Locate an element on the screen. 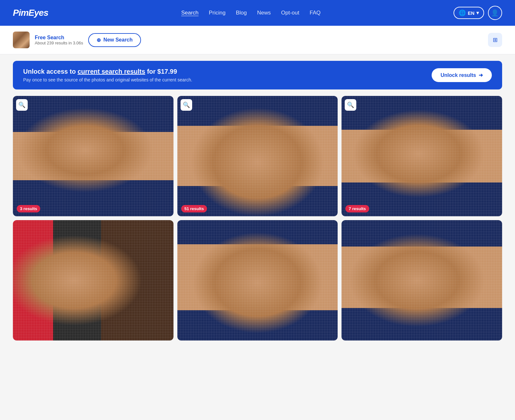 Image resolution: width=515 pixels, height=420 pixels. arrow-right-icon: ➜ is located at coordinates (481, 75).